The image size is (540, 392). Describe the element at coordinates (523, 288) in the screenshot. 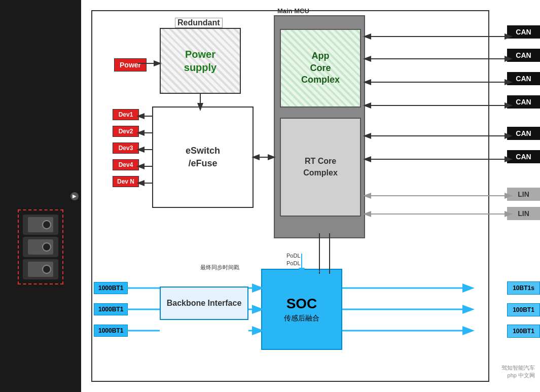

I see `eth-10bt1s: 10BT1s` at that location.